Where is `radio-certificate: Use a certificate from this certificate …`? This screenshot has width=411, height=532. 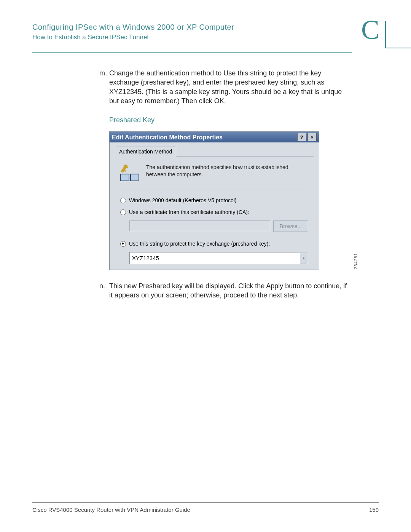
radio-certificate: Use a certificate from this certificate … is located at coordinates (214, 212).